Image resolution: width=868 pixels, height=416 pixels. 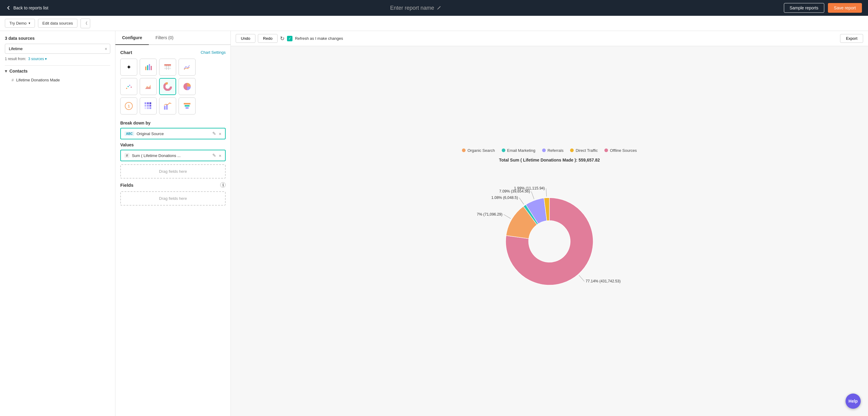 What do you see at coordinates (213, 53) in the screenshot?
I see `chart-settings-link: Chart Settings` at bounding box center [213, 53].